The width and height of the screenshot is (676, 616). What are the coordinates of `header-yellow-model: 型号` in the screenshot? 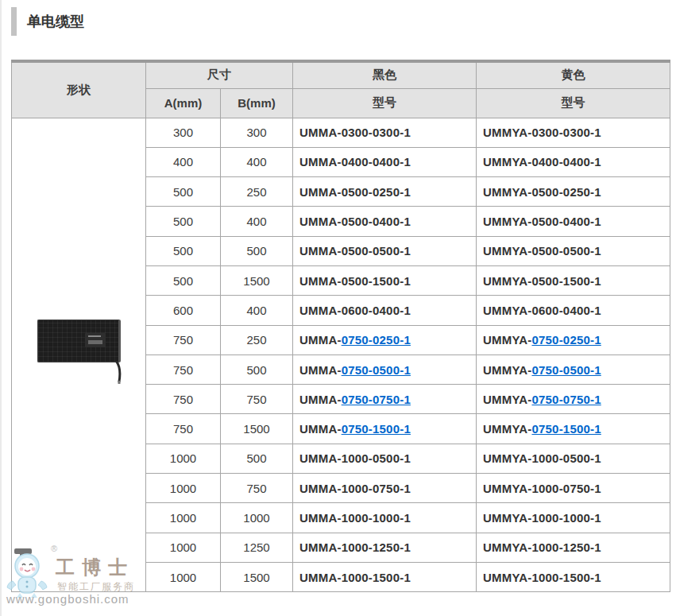 It's located at (574, 103).